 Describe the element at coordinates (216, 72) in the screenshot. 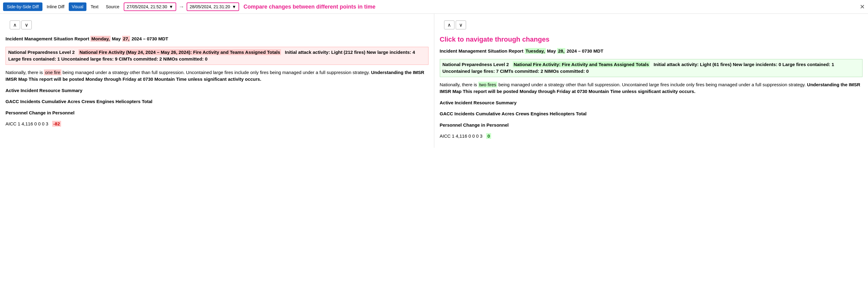

I see `left-nationally-rest: being managed under a strategy other tha…` at that location.